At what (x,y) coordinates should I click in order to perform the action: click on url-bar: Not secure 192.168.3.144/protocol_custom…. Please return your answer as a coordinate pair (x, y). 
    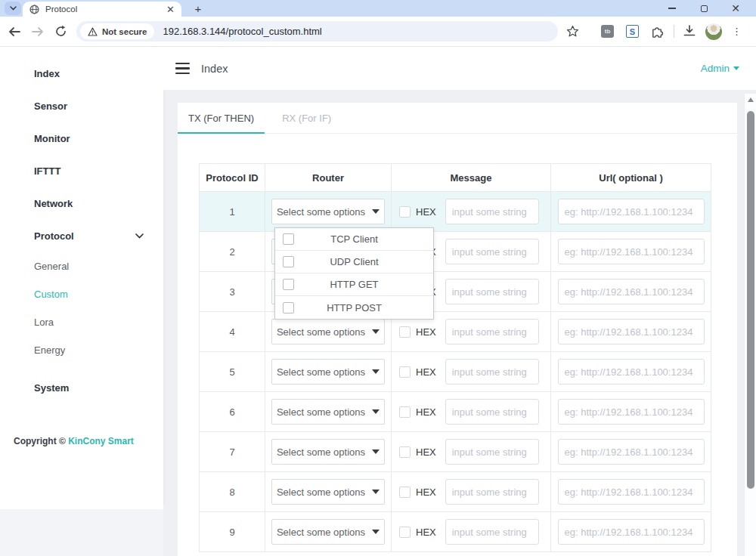
    Looking at the image, I should click on (318, 32).